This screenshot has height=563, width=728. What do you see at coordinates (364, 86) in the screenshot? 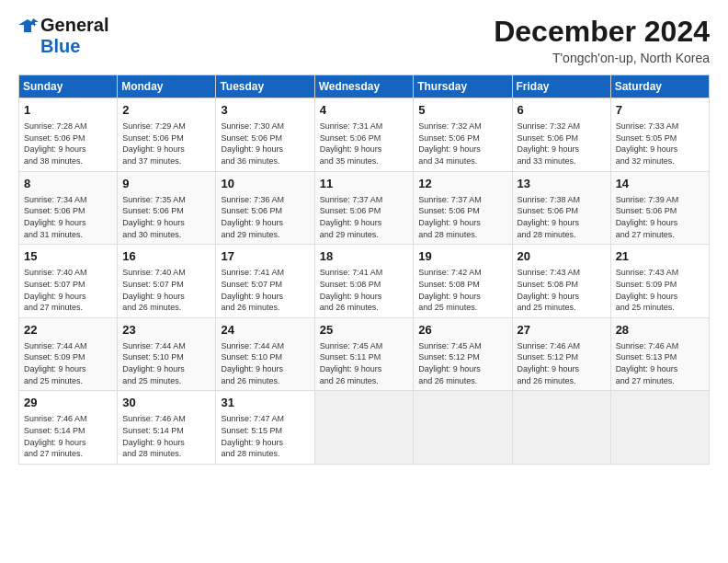
I see `col-wednesday: Wednesday` at bounding box center [364, 86].